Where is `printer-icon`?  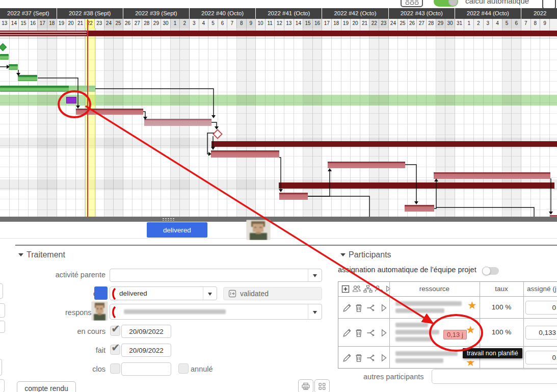
printer-icon is located at coordinates (306, 386).